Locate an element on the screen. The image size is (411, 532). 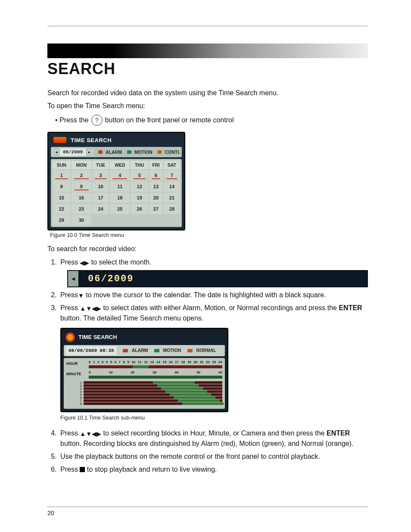
calendar-cell: 22 is located at coordinates (62, 209).